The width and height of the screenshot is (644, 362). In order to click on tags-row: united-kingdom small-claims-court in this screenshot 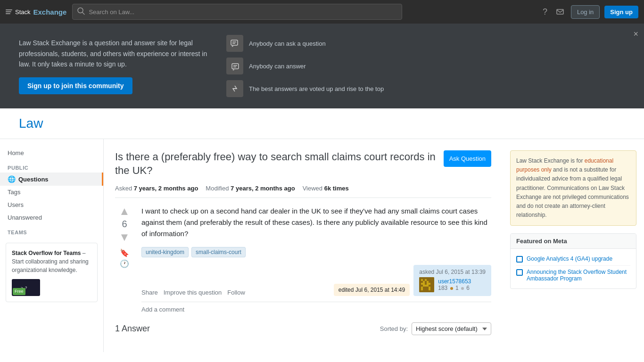, I will do `click(316, 252)`.